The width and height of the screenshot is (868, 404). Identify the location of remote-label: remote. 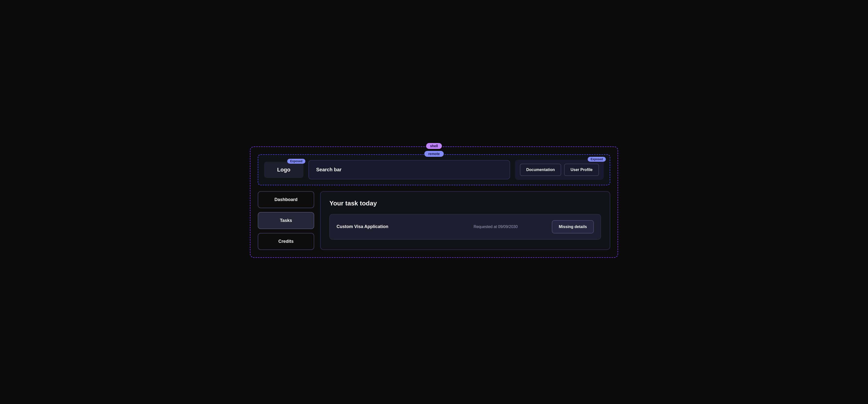
(434, 154).